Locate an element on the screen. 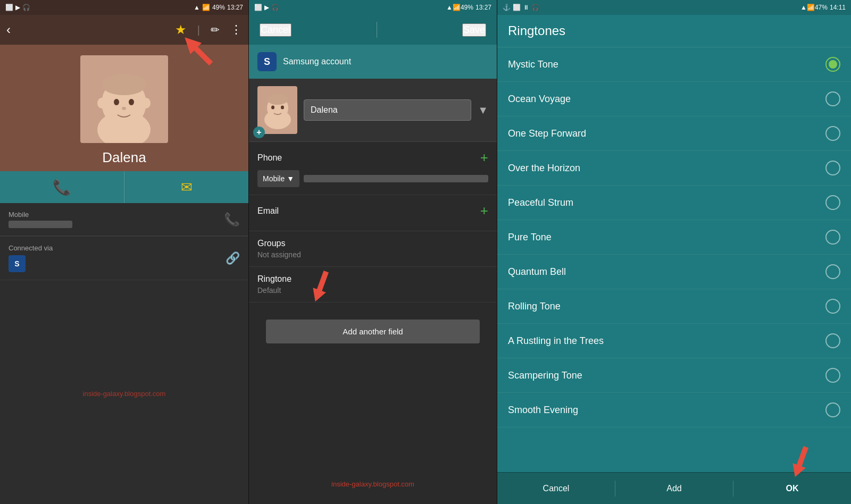  connected-via-row: Connected via S 🔗 is located at coordinates (124, 258).